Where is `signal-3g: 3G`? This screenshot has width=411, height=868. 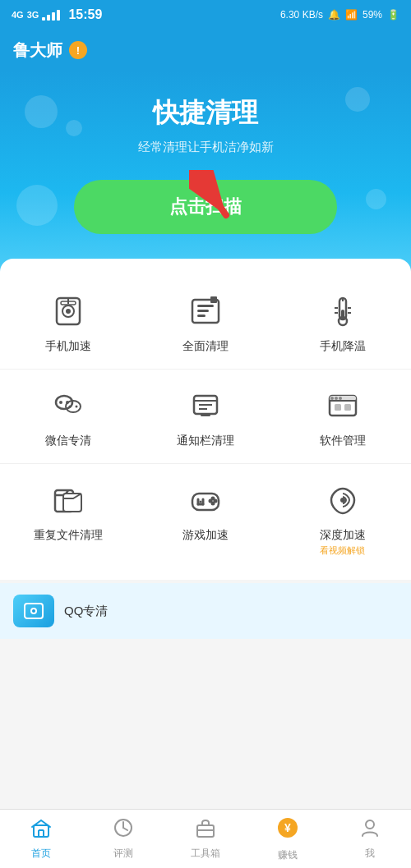 signal-3g: 3G is located at coordinates (33, 15).